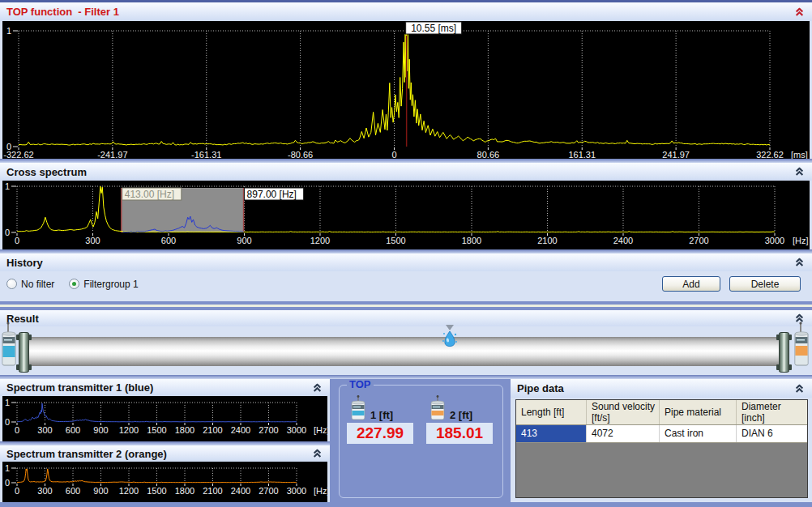 This screenshot has width=812, height=507. I want to click on sensor-1-label: 1 [ft], so click(382, 415).